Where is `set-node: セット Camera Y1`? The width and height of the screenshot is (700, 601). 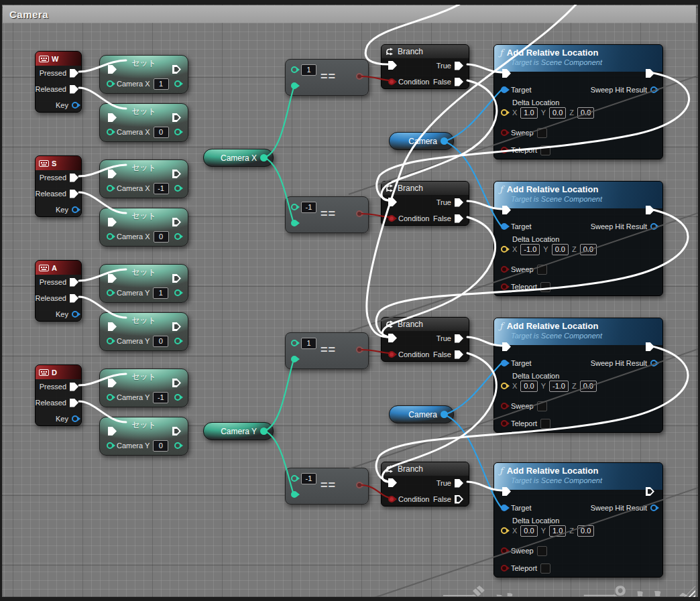 set-node: セット Camera Y1 is located at coordinates (143, 283).